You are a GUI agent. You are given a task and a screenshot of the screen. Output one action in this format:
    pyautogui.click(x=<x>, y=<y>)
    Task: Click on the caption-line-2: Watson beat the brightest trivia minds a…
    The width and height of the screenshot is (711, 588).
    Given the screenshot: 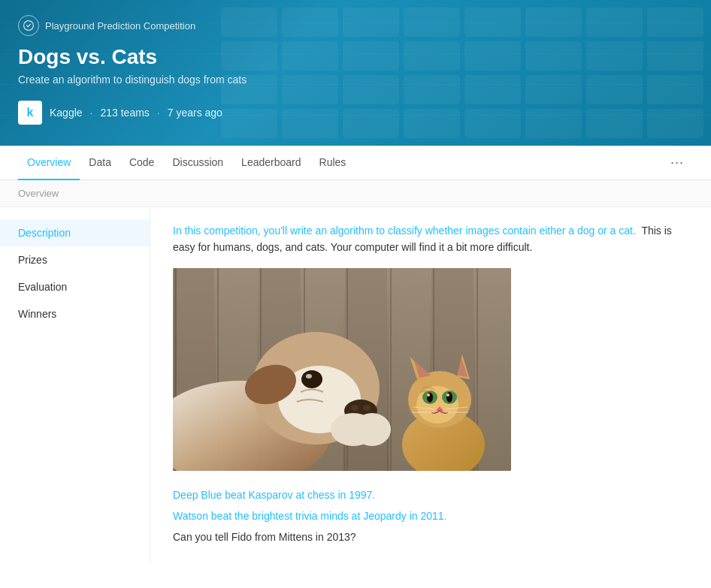 What is the action you would take?
    pyautogui.click(x=431, y=516)
    